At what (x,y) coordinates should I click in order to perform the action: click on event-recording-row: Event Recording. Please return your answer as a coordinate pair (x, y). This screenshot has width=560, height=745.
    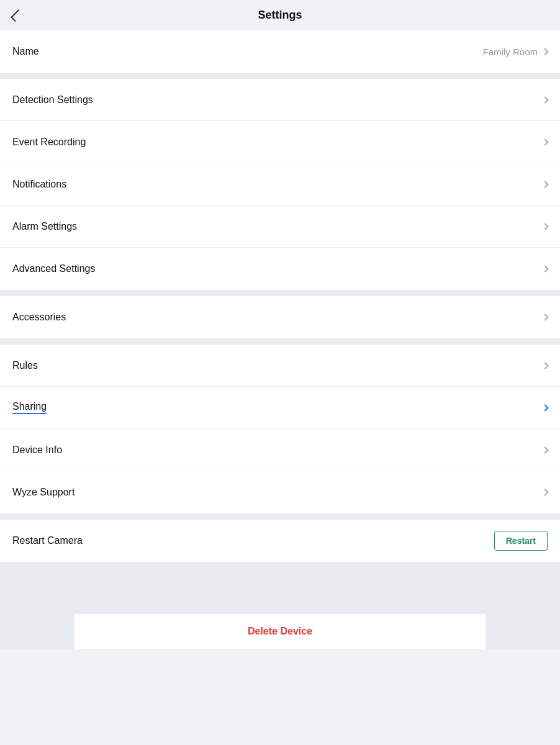
    Looking at the image, I should click on (280, 142).